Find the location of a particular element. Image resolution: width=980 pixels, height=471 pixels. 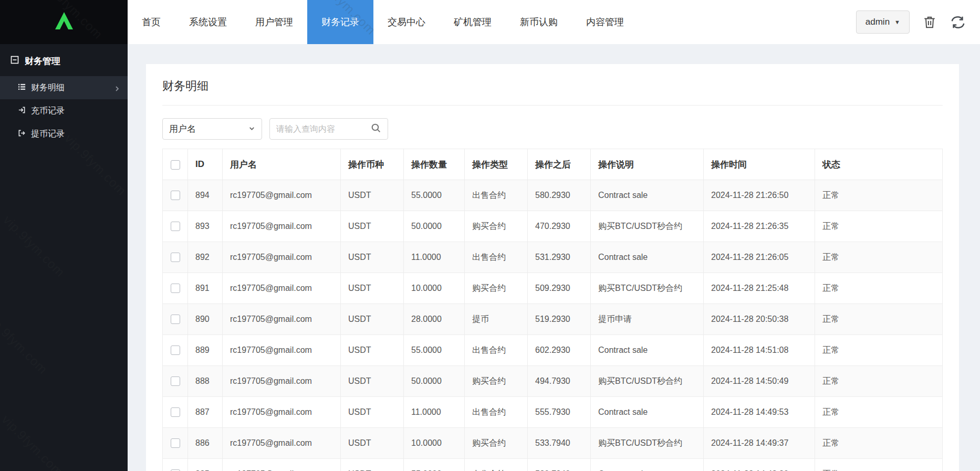

nav-item-miner-management: 矿机管理 is located at coordinates (473, 22).